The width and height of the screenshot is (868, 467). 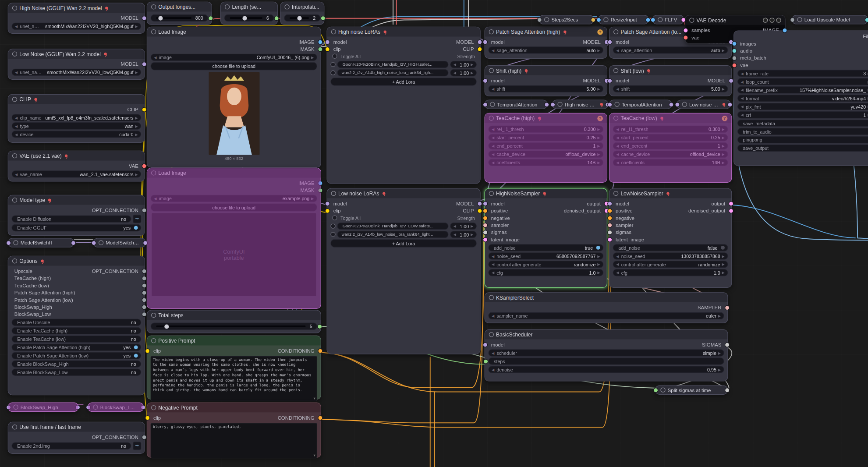 I want to click on slider-widget: 5, so click(x=234, y=326).